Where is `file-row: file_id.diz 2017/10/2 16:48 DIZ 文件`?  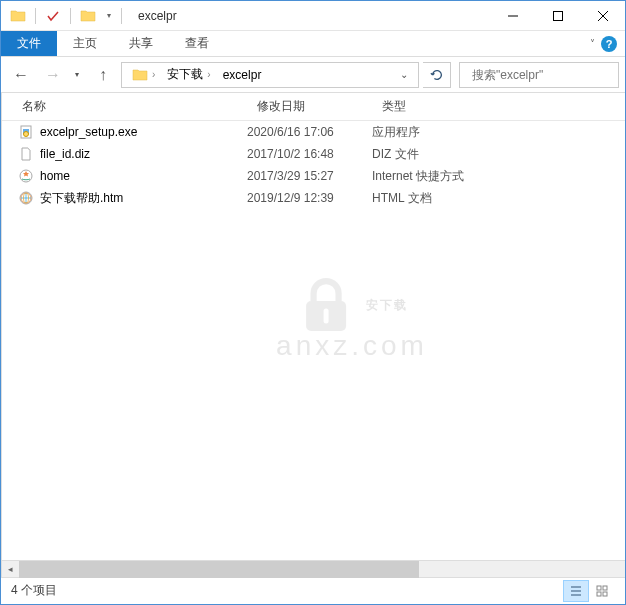
file-row: file_id.diz 2017/10/2 16:48 DIZ 文件 is located at coordinates (314, 154).